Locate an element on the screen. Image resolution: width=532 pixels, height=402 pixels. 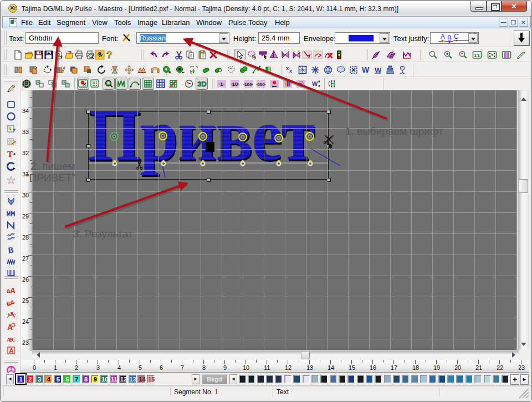
svg-text: 3D is located at coordinates (202, 84).